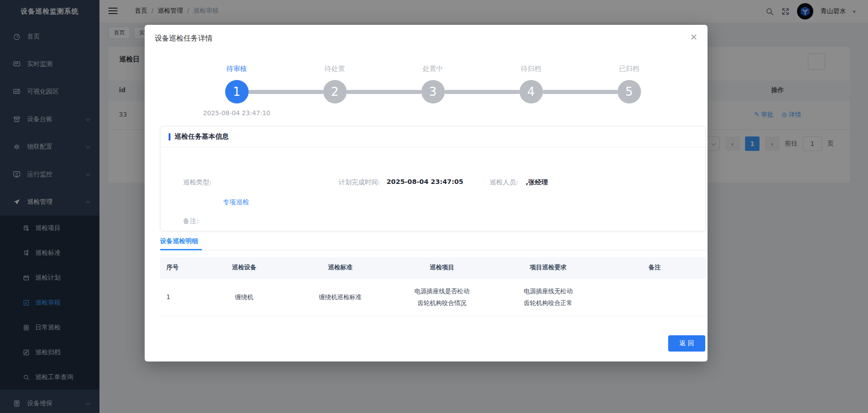 This screenshot has height=413, width=868. What do you see at coordinates (442, 268) in the screenshot?
I see `col-item: 巡检项目` at bounding box center [442, 268].